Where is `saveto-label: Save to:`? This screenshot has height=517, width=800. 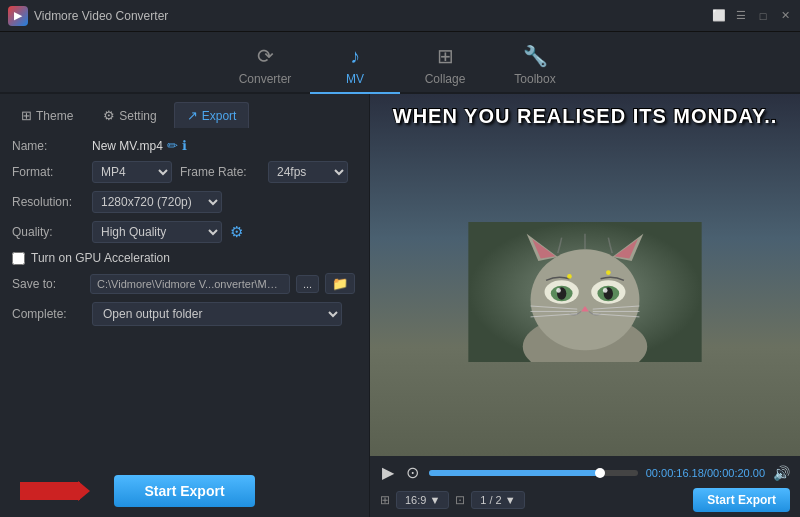 saveto-label: Save to: is located at coordinates (48, 284).